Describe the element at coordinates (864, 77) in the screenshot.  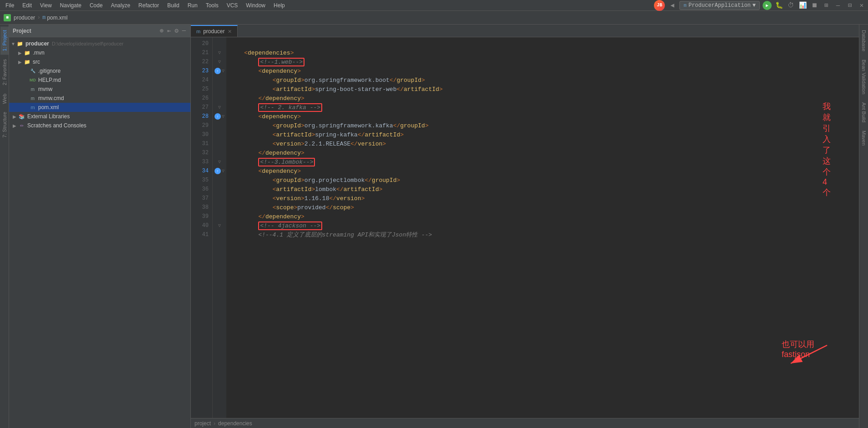
I see `right-tab-bean: Bean Validation` at that location.